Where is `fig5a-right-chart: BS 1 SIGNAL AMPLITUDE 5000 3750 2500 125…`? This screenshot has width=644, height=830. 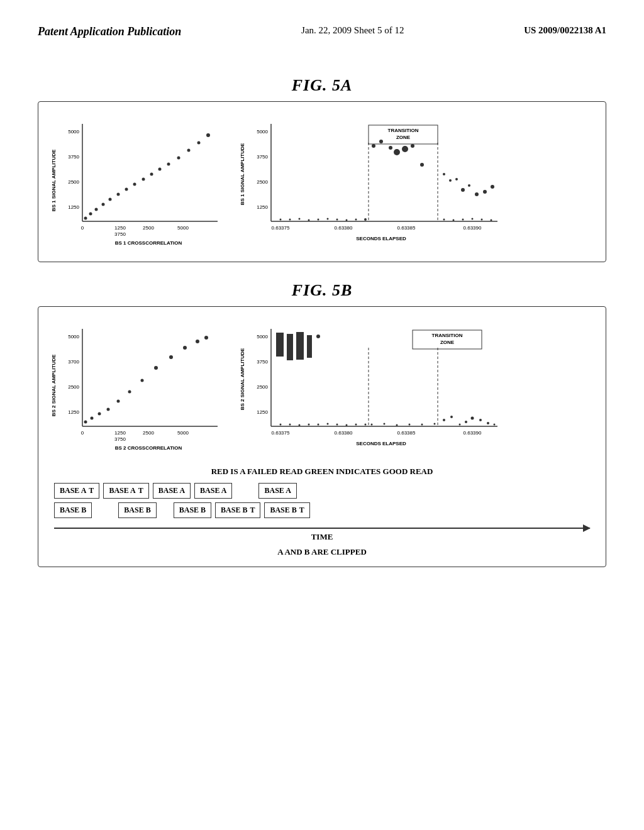 fig5a-right-chart: BS 1 SIGNAL AMPLITUDE 5000 3750 2500 125… is located at coordinates (372, 182).